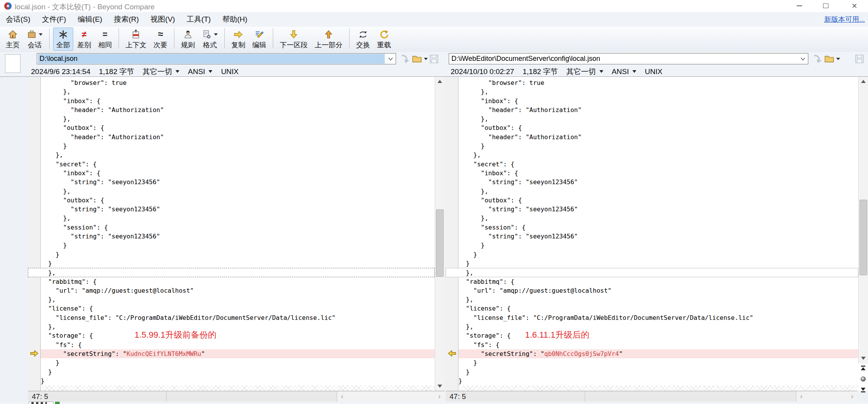  I want to click on toolbar-edit-button: 编辑, so click(259, 39).